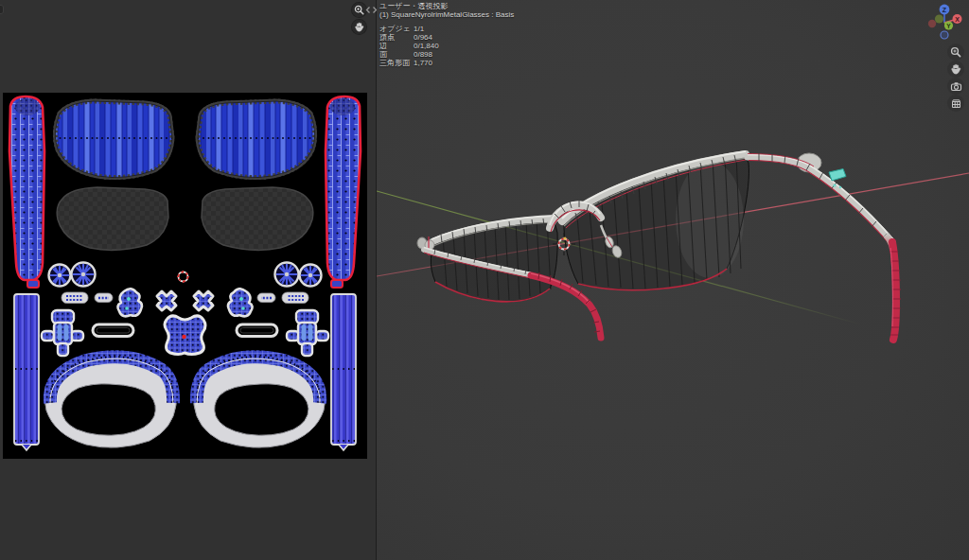  Describe the element at coordinates (396, 28) in the screenshot. I see `stat-label: オブジェクト` at that location.